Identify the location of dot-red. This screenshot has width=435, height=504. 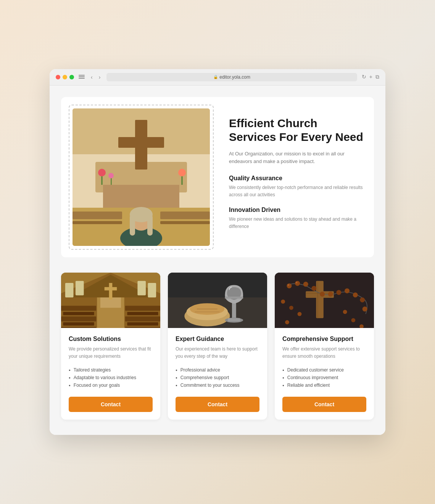
(58, 77).